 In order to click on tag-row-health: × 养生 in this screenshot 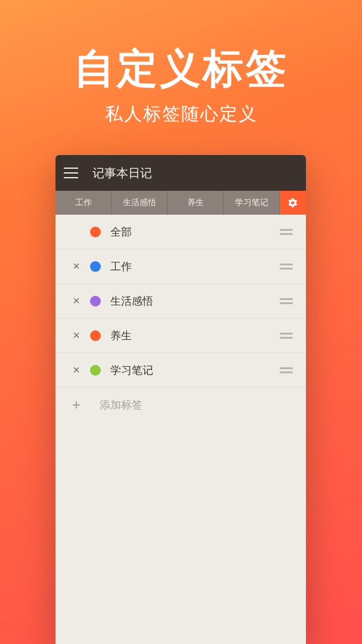, I will do `click(181, 336)`.